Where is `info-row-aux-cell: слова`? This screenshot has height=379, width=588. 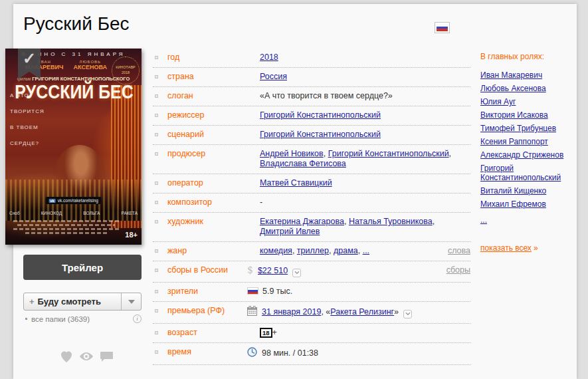
info-row-aux-cell: слова is located at coordinates (459, 251).